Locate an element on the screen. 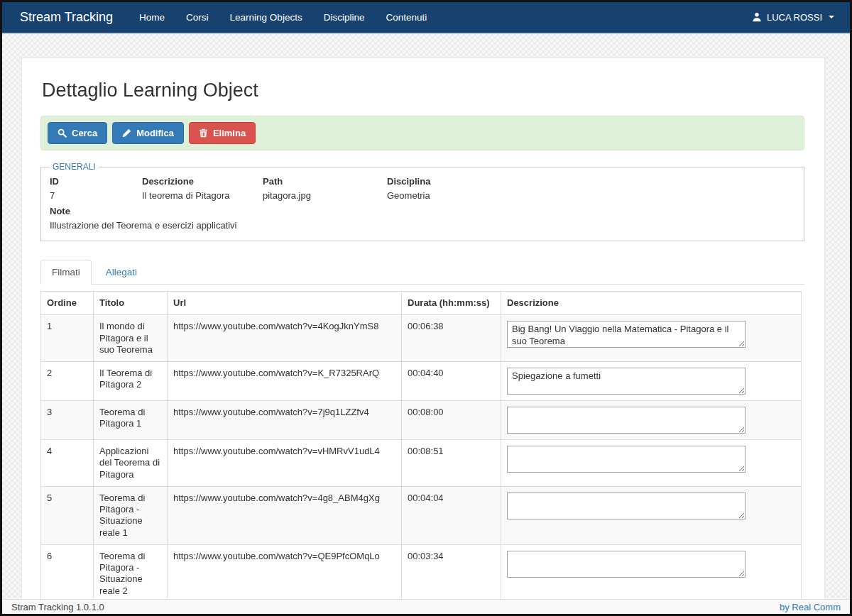 This screenshot has height=616, width=852. cell-durata: 00:06:38 is located at coordinates (452, 339).